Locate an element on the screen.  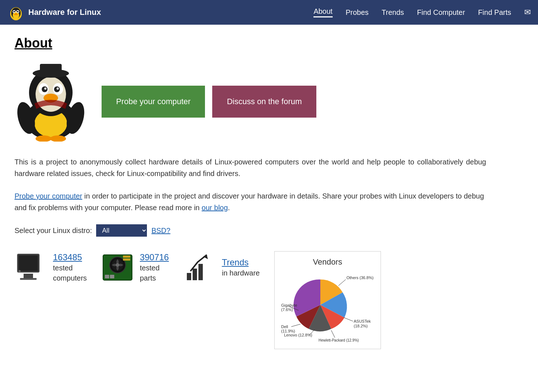
bsd-link: BSD? is located at coordinates (161, 231).